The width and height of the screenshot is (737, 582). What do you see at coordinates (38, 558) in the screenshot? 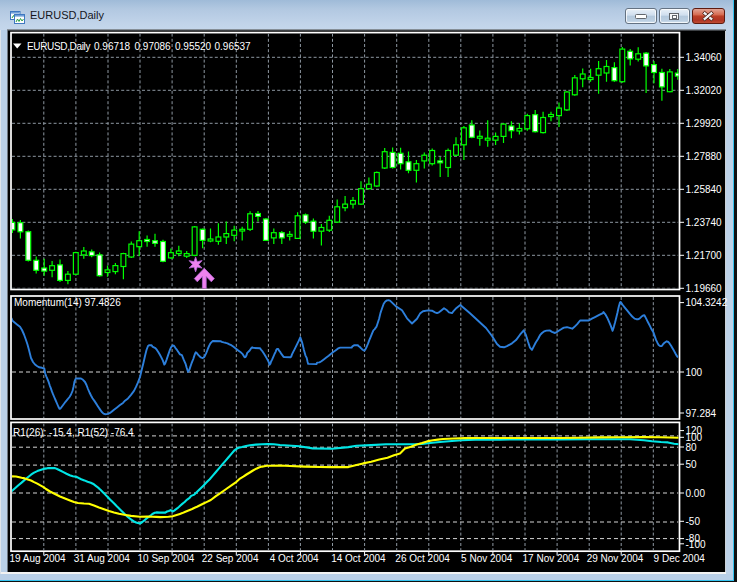
I see `svg-text: 19 Aug 2004` at bounding box center [38, 558].